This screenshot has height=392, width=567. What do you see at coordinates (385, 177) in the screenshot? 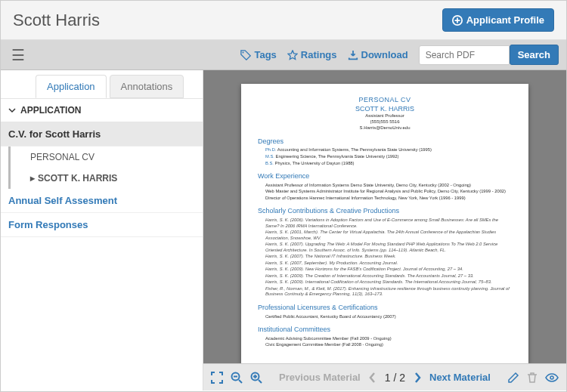
I see `section-title: Work Experience` at bounding box center [385, 177].